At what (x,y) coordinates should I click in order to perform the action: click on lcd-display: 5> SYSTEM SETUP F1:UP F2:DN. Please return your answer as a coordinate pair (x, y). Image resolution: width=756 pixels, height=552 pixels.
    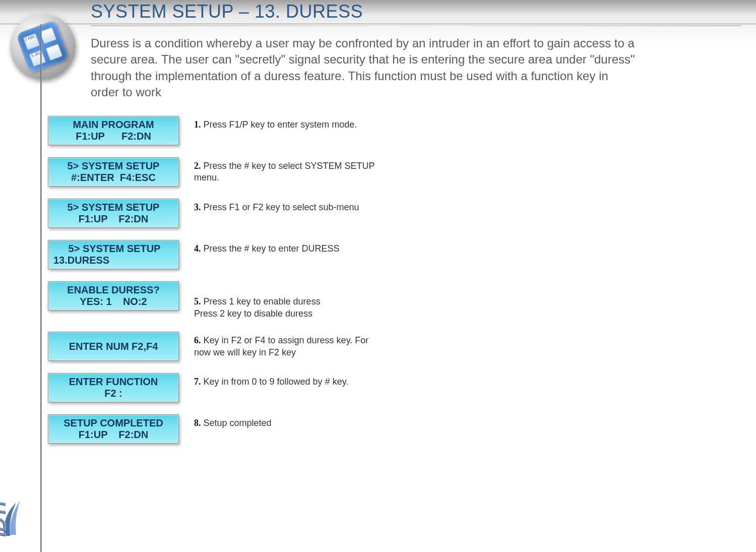
    Looking at the image, I should click on (113, 213).